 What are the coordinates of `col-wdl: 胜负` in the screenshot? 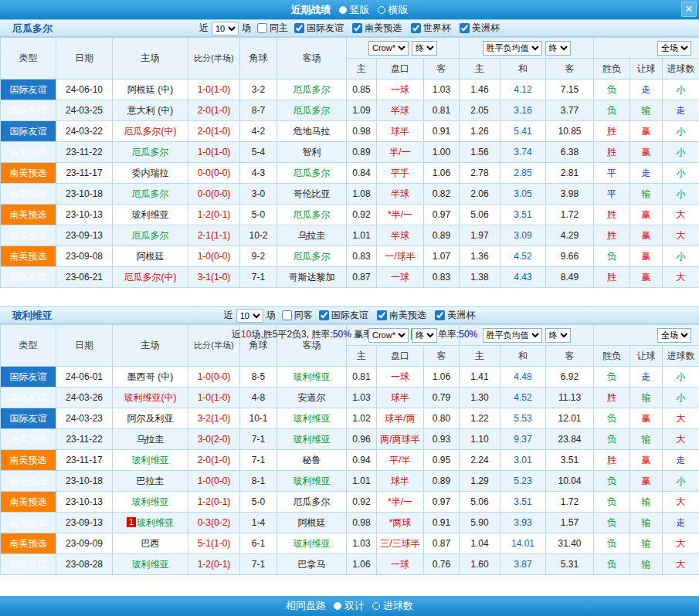 It's located at (612, 69).